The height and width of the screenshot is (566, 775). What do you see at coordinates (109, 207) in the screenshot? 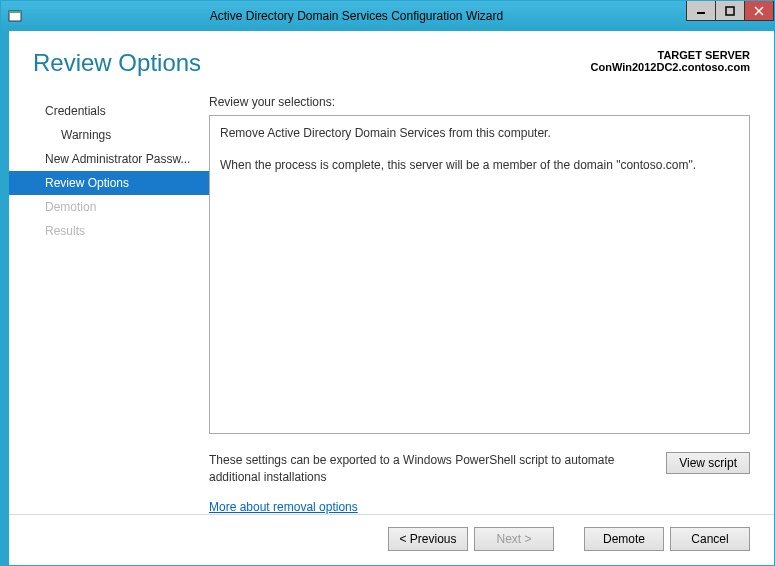
I see `sidebar-item-demotion: Demotion` at bounding box center [109, 207].